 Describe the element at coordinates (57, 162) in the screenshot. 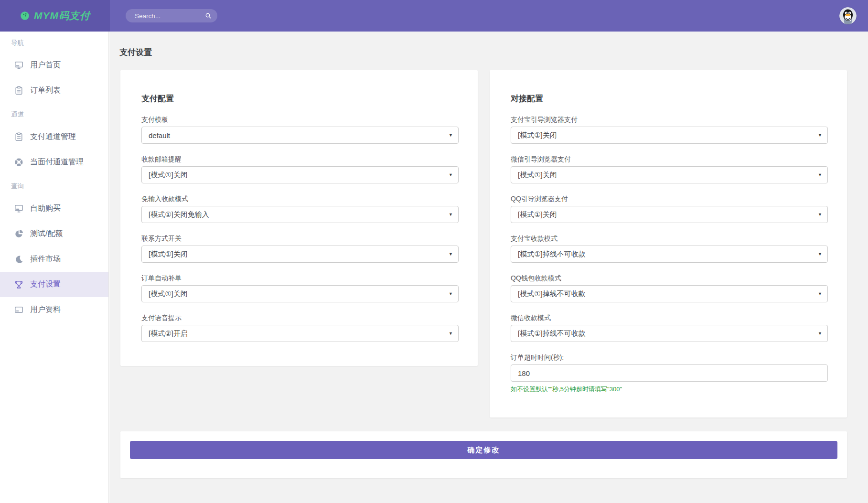

I see `sidebar-item-label: 当面付通道管理` at that location.